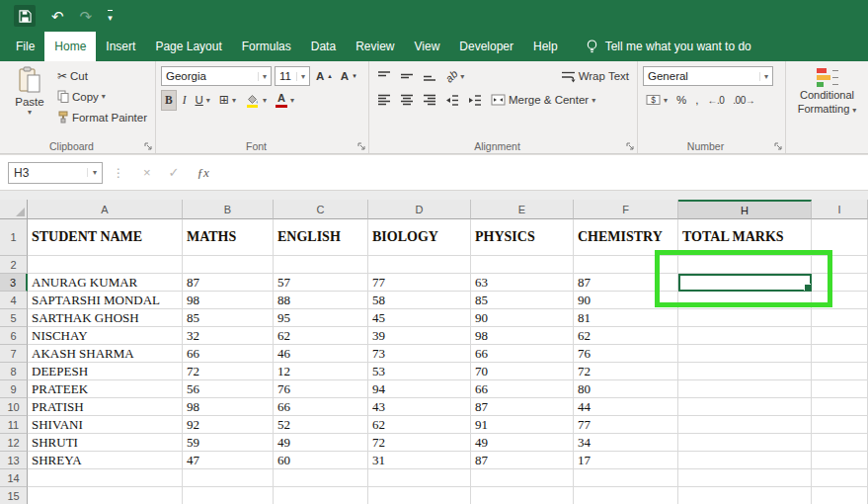  Describe the element at coordinates (626, 283) in the screenshot. I see `cell-F3: 87` at that location.